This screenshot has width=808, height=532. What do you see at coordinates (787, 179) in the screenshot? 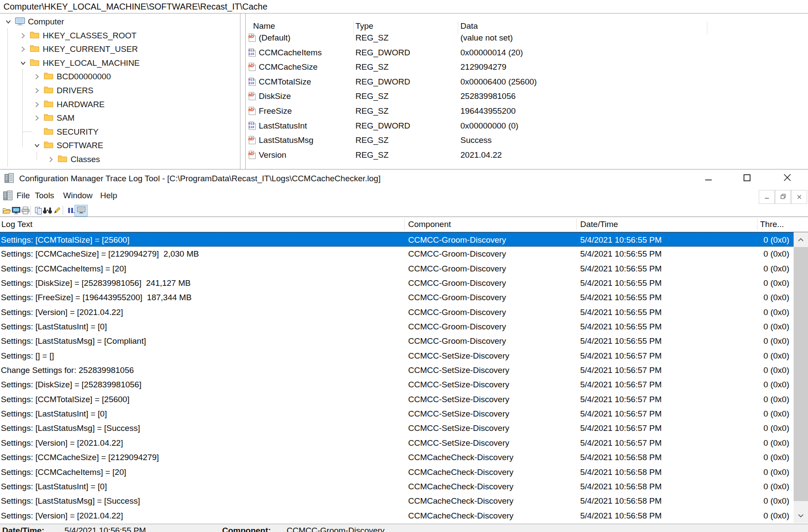
I see `close-button` at bounding box center [787, 179].